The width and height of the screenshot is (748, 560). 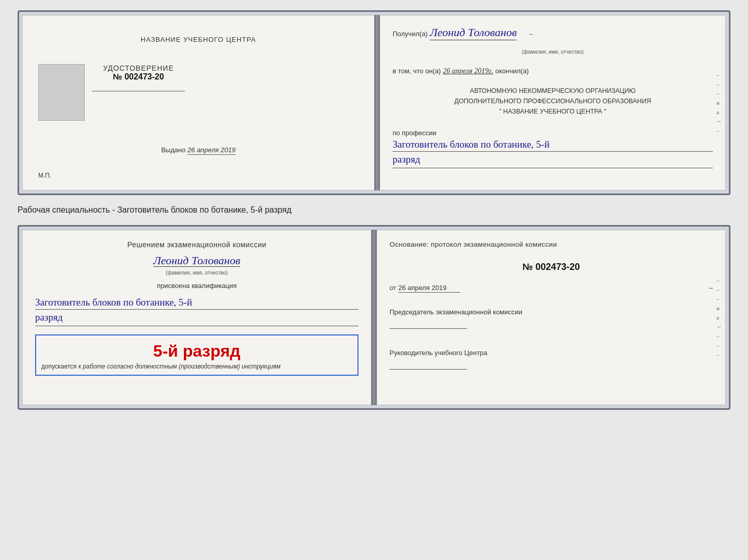 What do you see at coordinates (553, 146) in the screenshot?
I see `specialty-text: Заготовитель блоков по ботанике, 5-й` at bounding box center [553, 146].